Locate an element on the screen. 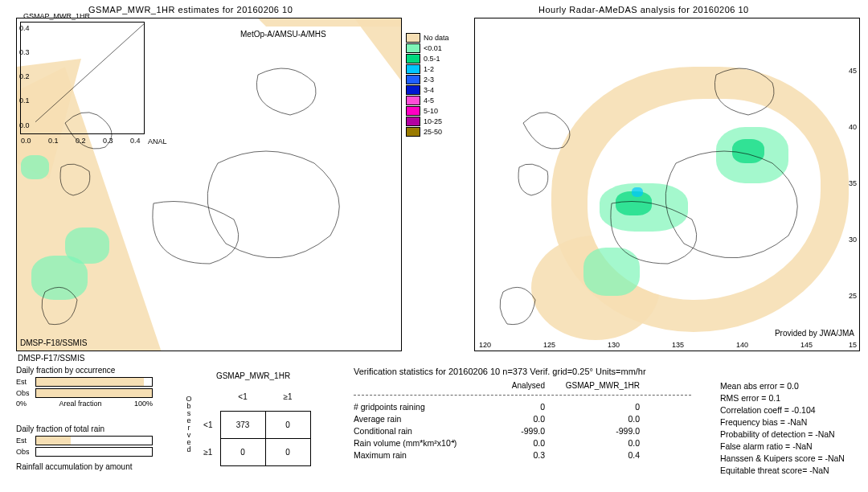 This screenshot has width=868, height=492. legend-row: 5-10 is located at coordinates (428, 111).